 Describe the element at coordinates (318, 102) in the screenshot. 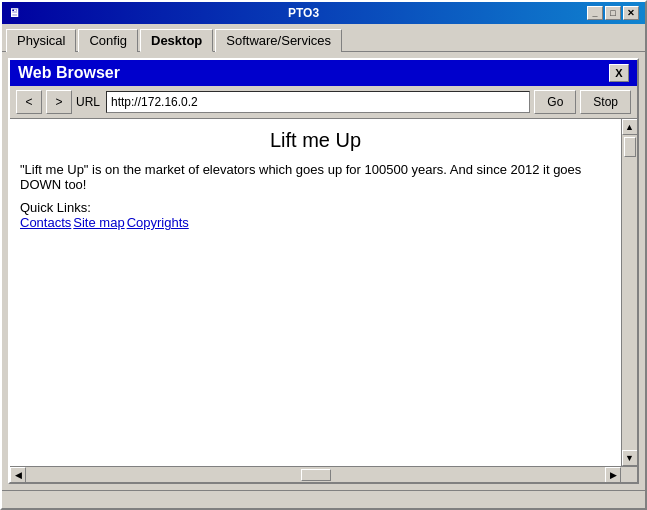

I see `url-input` at that location.